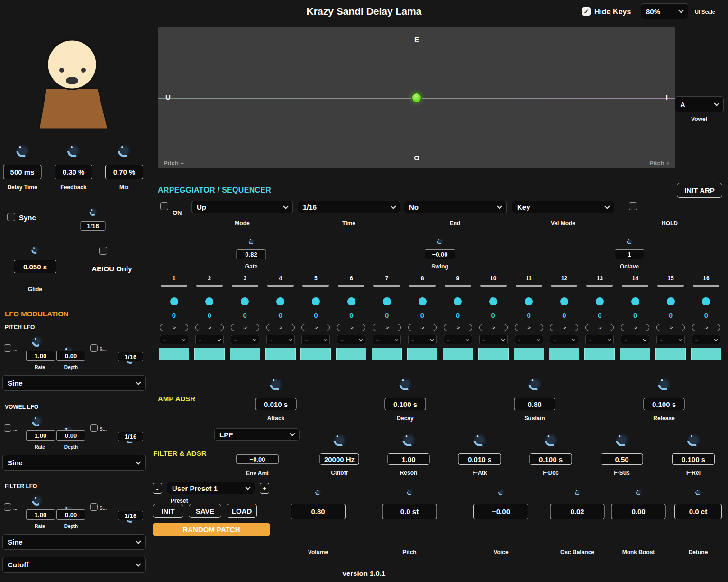 Image resolution: width=728 pixels, height=582 pixels. What do you see at coordinates (71, 515) in the screenshot?
I see `lfo-depth-value: 0.00` at bounding box center [71, 515].